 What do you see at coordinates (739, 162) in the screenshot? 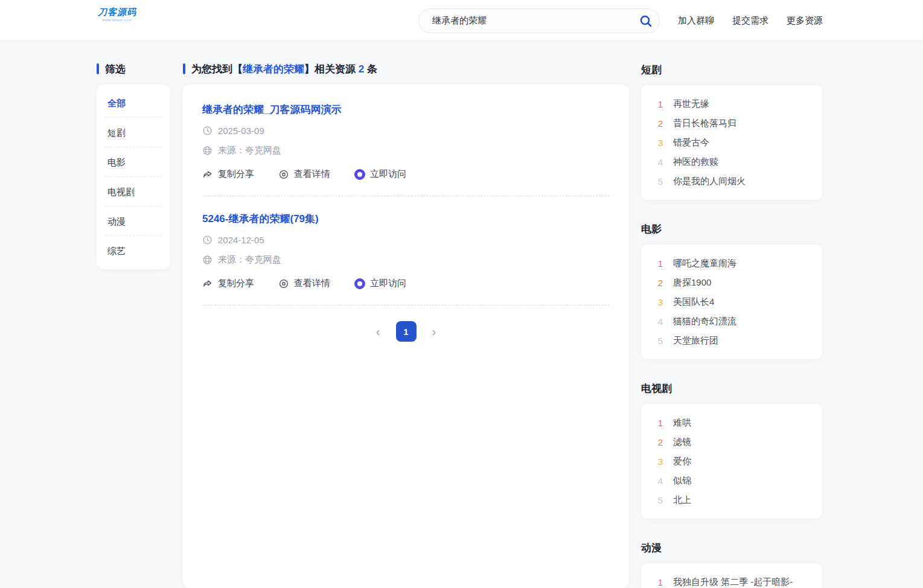
I see `ranking-item: 4 神医的救赎` at bounding box center [739, 162].